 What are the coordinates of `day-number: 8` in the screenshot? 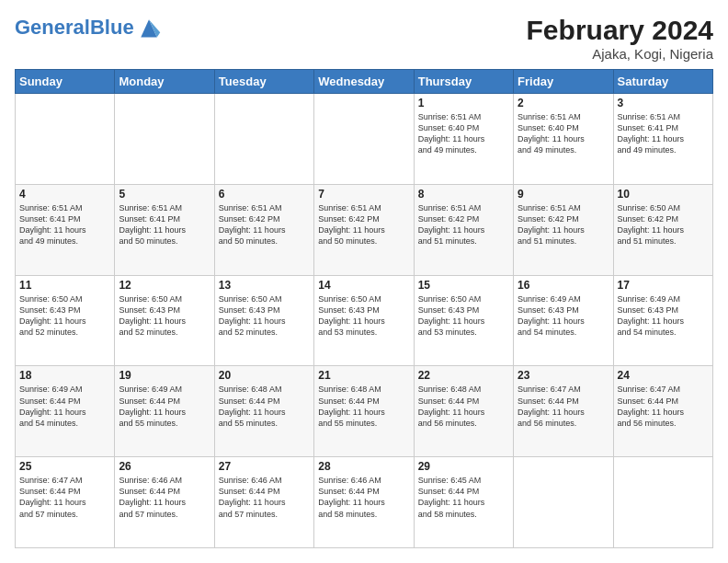 It's located at (463, 194).